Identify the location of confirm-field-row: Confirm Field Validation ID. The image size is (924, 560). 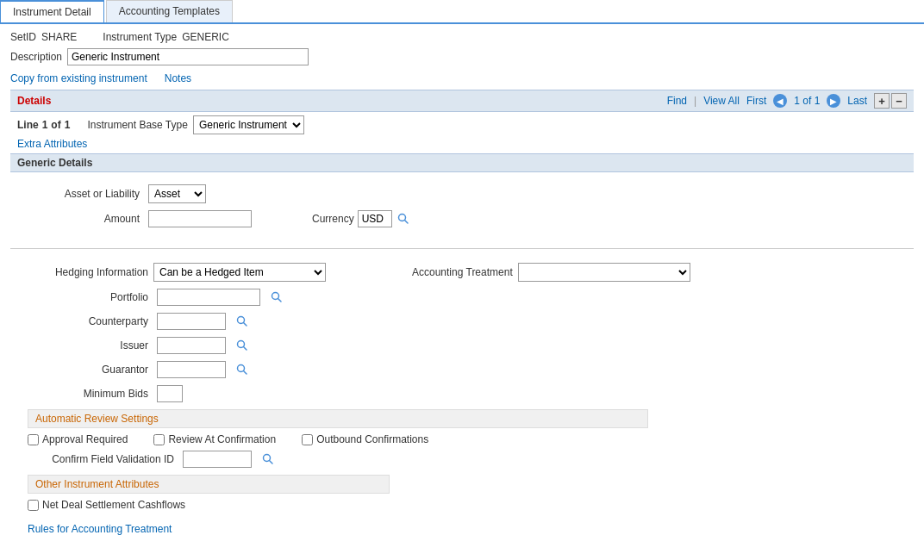
(462, 459).